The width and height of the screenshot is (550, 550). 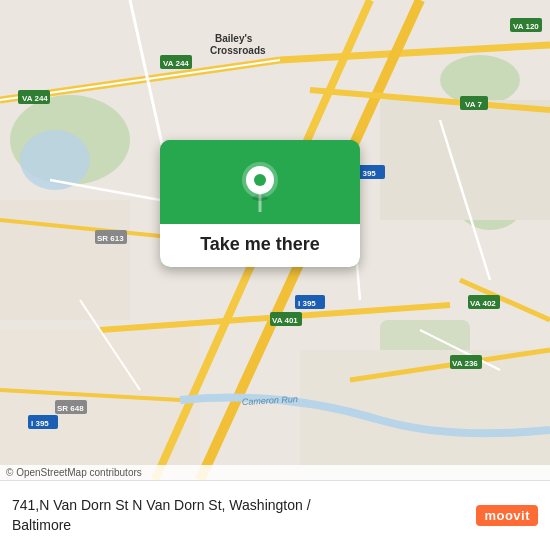 I want to click on svg-text: VA 120, so click(x=526, y=26).